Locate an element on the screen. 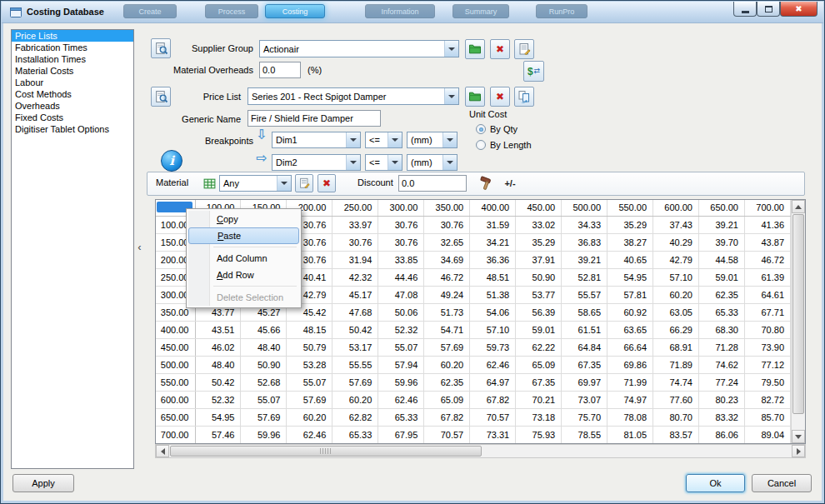 This screenshot has height=504, width=825. grid-cell: 52.81 is located at coordinates (585, 277).